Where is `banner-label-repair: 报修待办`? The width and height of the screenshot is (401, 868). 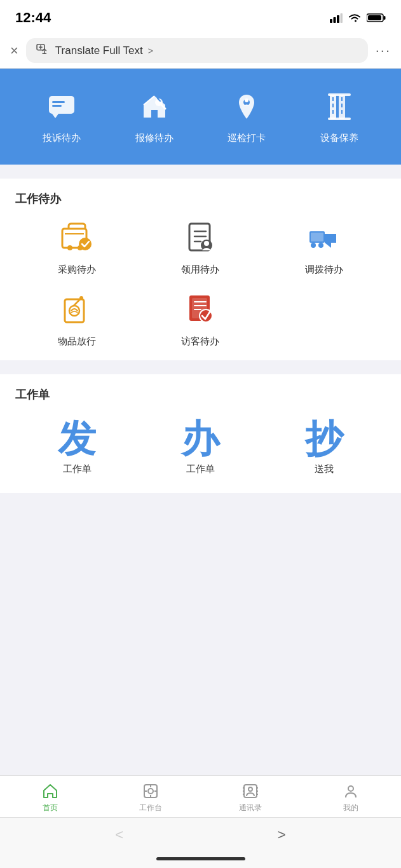 banner-label-repair: 报修待办 is located at coordinates (154, 139).